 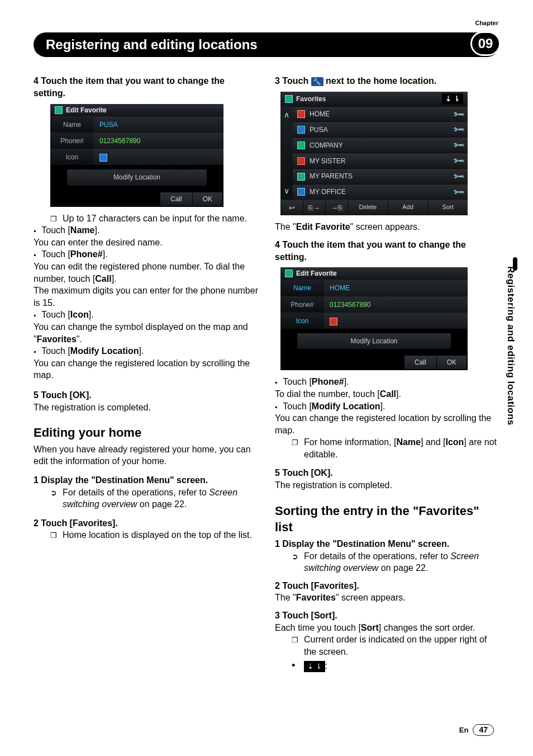 I want to click on chapter-label: Chapter, so click(x=487, y=23).